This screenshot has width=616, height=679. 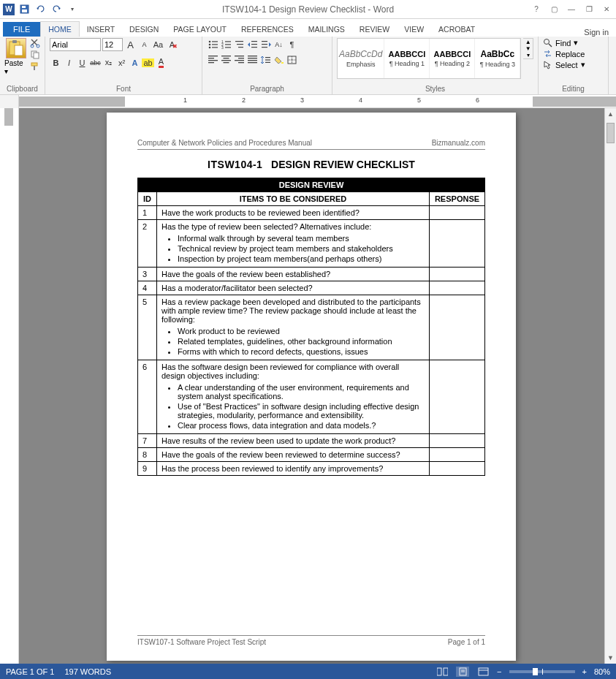 I want to click on page-count: PAGE 1 OF 1, so click(x=30, y=672).